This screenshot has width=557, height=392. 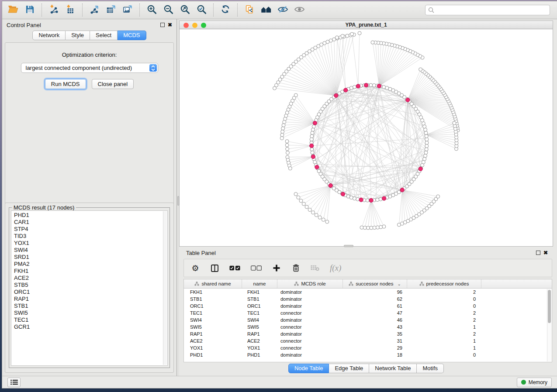 What do you see at coordinates (368, 313) in the screenshot?
I see `table-row: TEC1TEC1connector472` at bounding box center [368, 313].